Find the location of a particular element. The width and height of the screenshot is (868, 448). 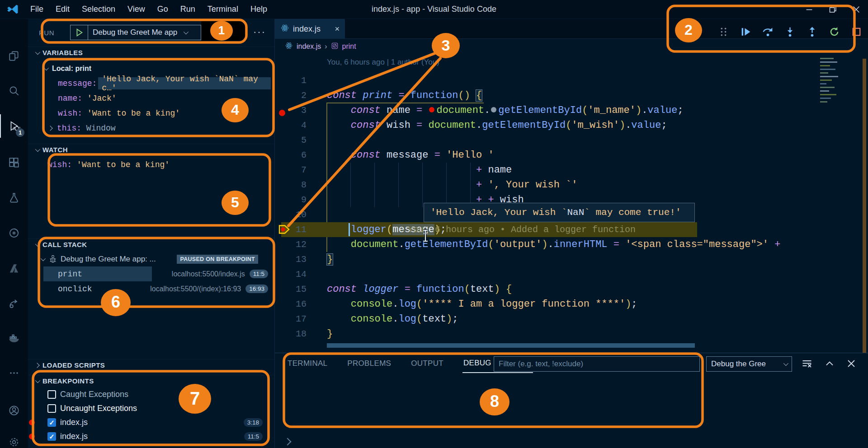

activity-explorer-icon is located at coordinates (14, 56).